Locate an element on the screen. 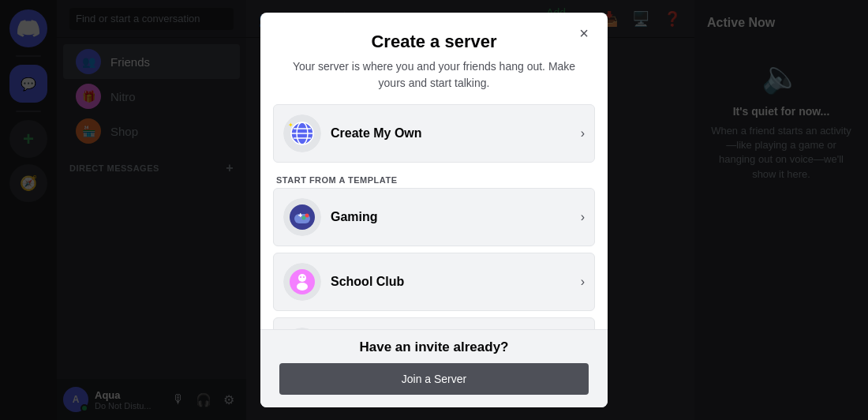 Image resolution: width=868 pixels, height=420 pixels. create-own-chevron: › is located at coordinates (582, 133).